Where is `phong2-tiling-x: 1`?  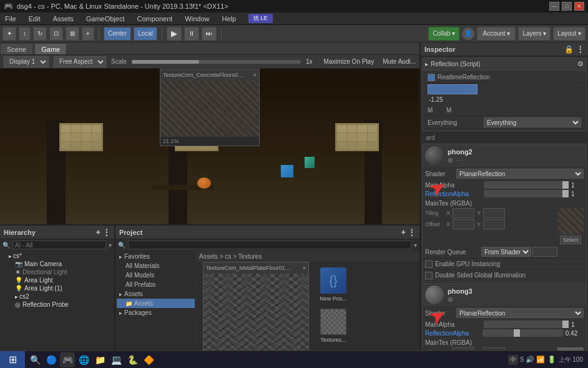
phong2-tiling-x: 1 is located at coordinates (463, 213).